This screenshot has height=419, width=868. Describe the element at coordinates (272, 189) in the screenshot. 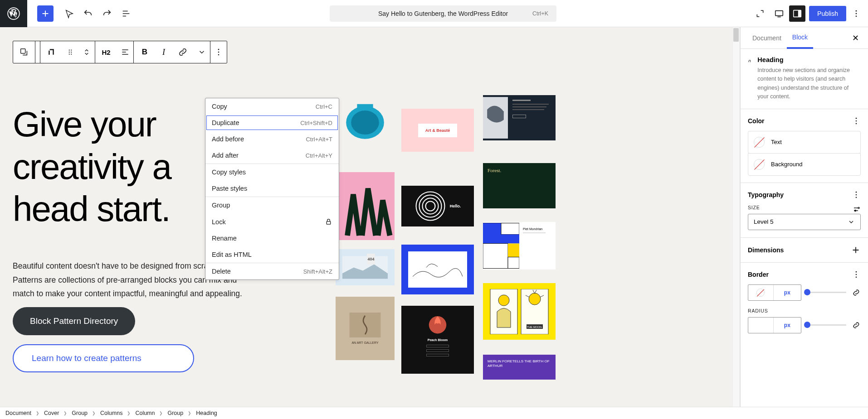

I see `block-context-menu: CopyCtrl+C DuplicateCtrl+Shift+D Add bef…` at that location.